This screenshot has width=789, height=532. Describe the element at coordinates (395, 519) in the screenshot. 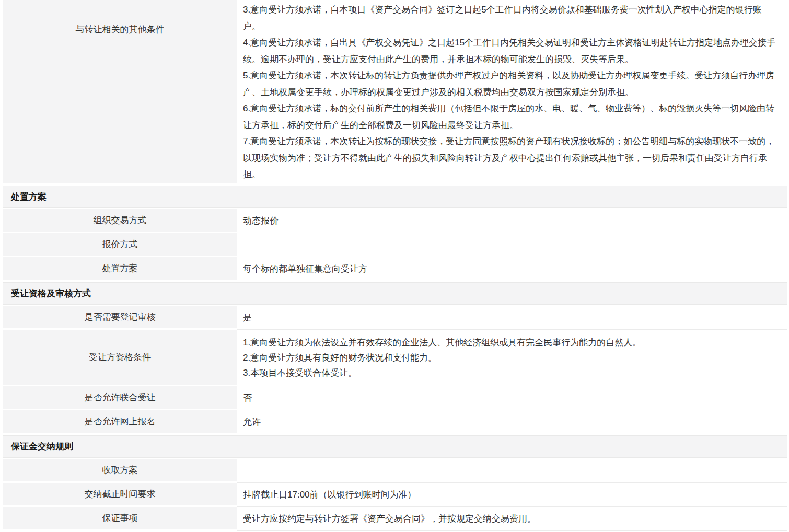

I see `table-row-guarantee-matters: 保证事项 受让方应按约定与转让方签署《资产交易合同》，并按规定交纳交易费用。` at that location.